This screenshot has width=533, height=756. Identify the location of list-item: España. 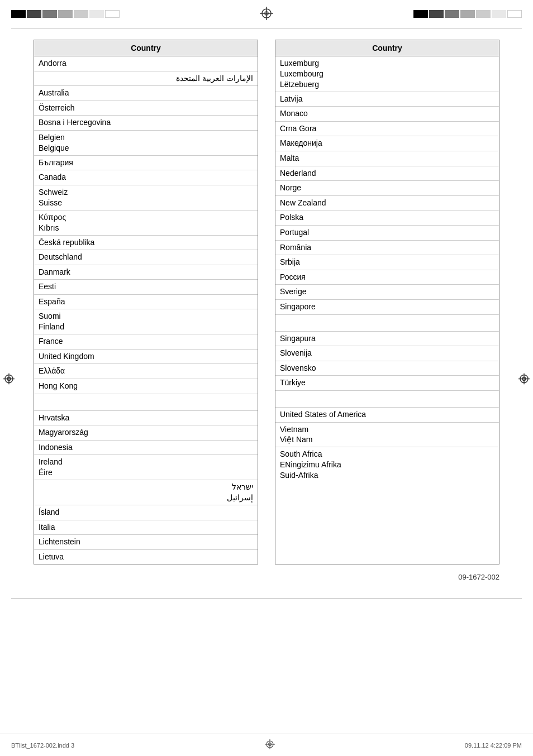
(146, 303).